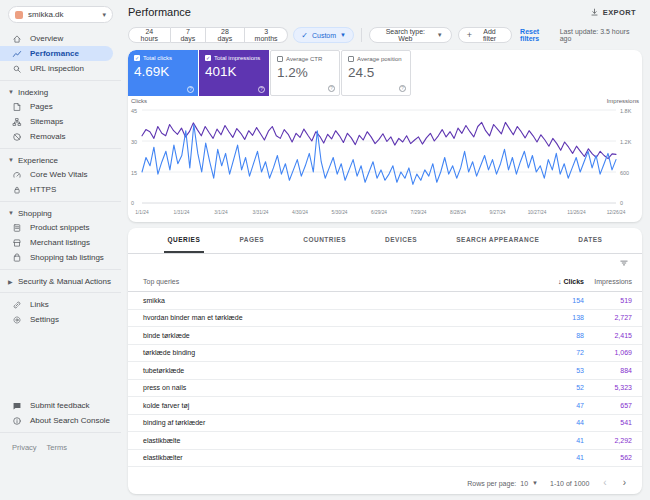  I want to click on metric-tile-average-ctr: Average CTR1.2%?, so click(305, 73).